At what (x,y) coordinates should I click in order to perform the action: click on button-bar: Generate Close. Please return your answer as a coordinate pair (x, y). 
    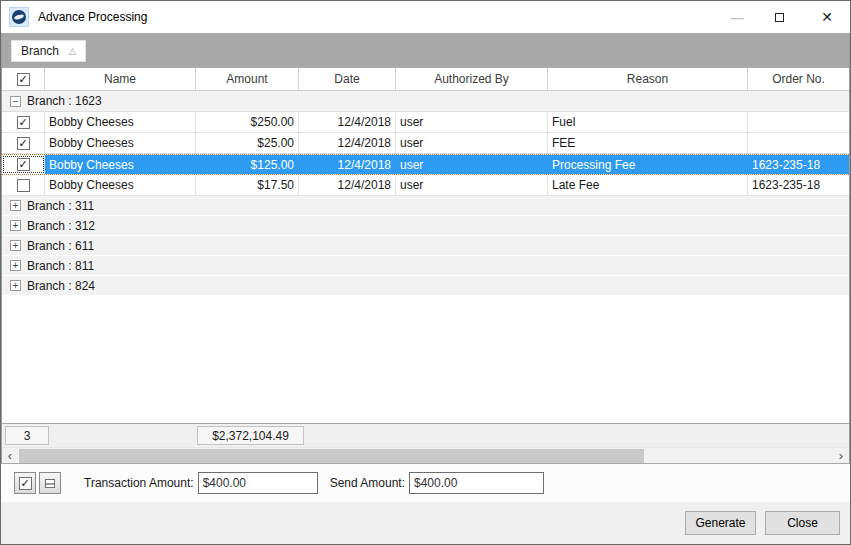
    Looking at the image, I should click on (426, 523).